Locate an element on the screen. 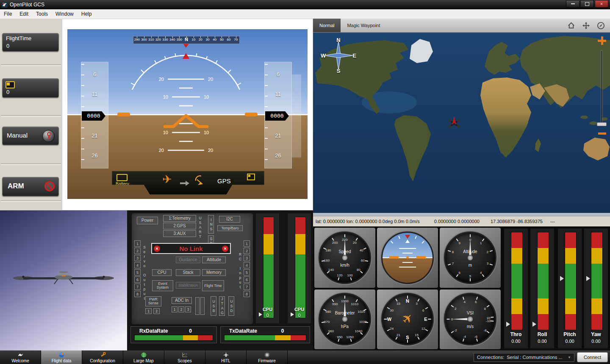  menu-window: Window is located at coordinates (64, 14).